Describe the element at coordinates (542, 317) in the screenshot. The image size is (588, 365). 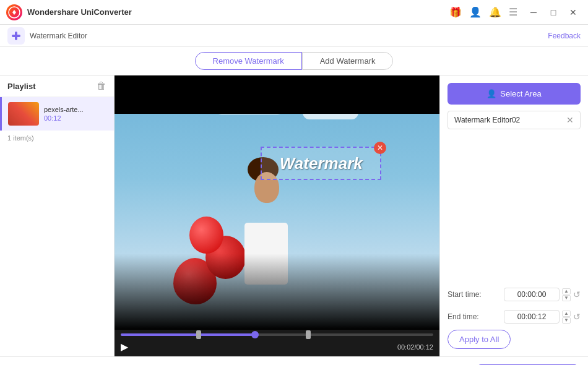
I see `end-time-input-group: ▲ ▼ ↺` at that location.